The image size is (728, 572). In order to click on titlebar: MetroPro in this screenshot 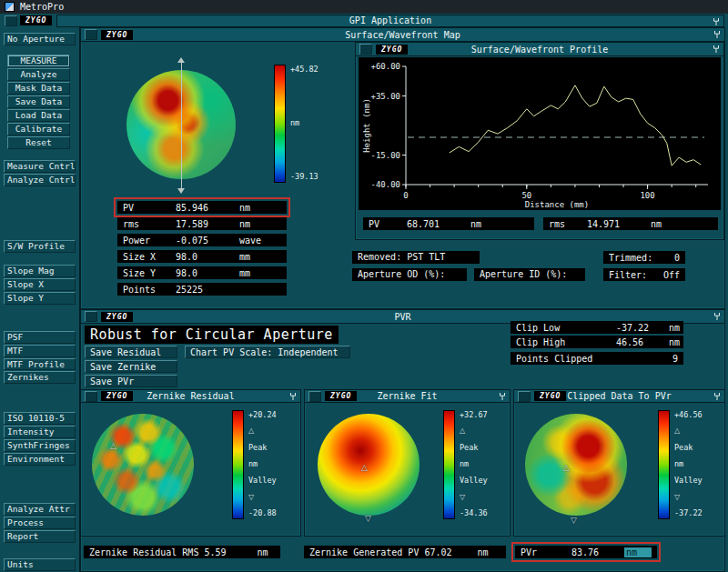, I will do `click(364, 7)`.